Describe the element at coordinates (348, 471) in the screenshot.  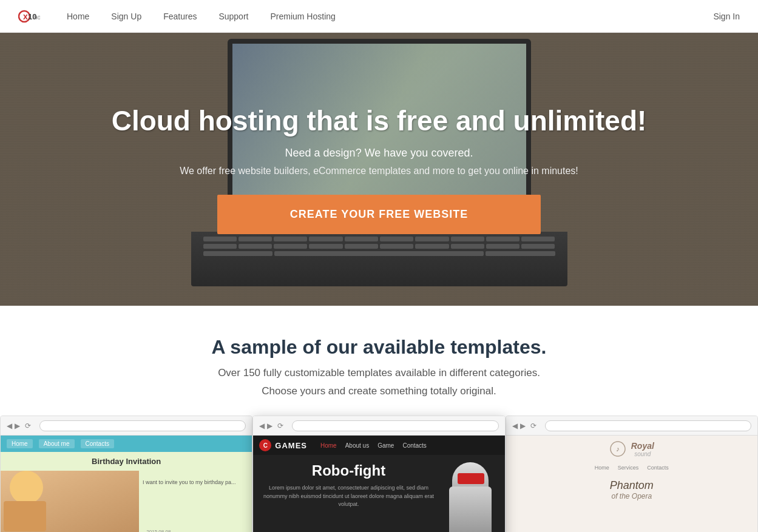
I see `games-hero-title: Robo-fight` at that location.